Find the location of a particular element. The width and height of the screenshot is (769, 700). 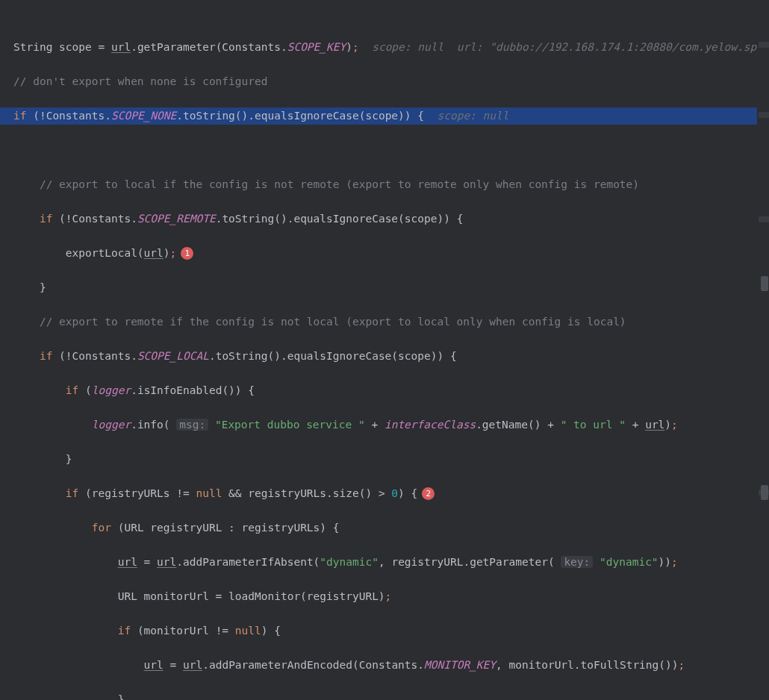

code-line: URL monitorUrl = loadMonitor(registryURL… is located at coordinates (385, 597).